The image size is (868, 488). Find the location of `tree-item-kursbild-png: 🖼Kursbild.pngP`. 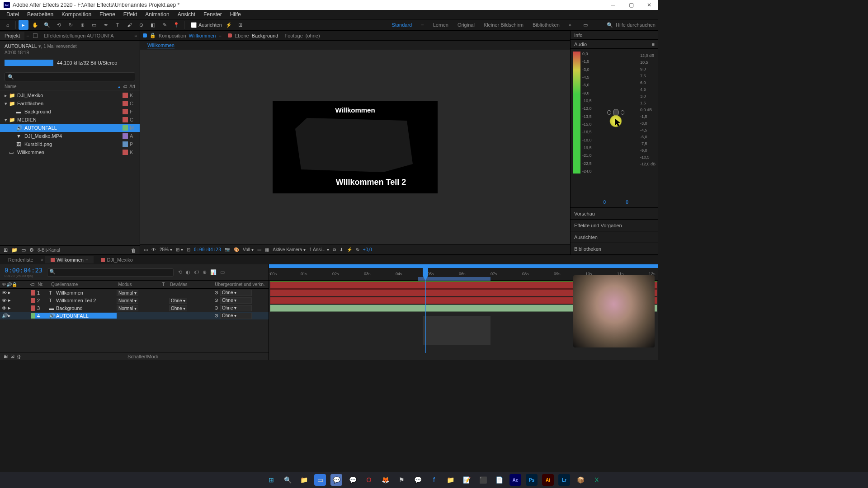

tree-item-kursbild-png: 🖼Kursbild.pngP is located at coordinates (70, 144).